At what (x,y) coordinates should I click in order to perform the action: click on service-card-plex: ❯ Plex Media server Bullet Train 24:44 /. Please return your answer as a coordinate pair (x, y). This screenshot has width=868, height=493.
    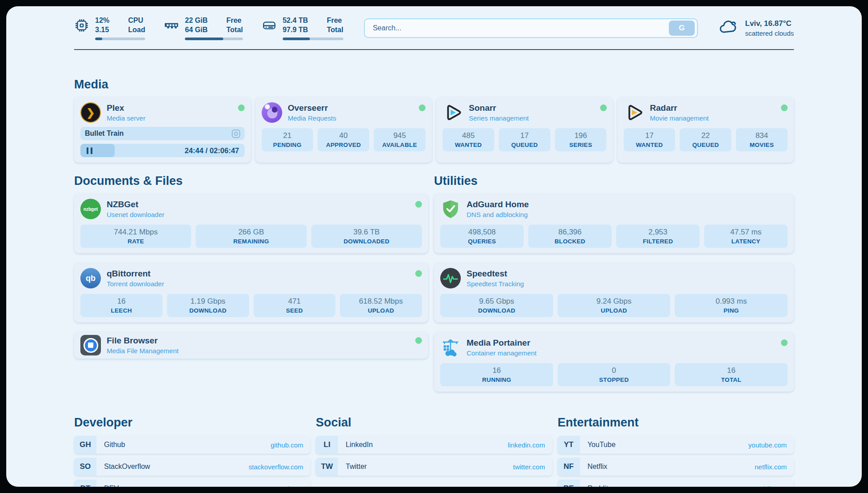
    Looking at the image, I should click on (163, 130).